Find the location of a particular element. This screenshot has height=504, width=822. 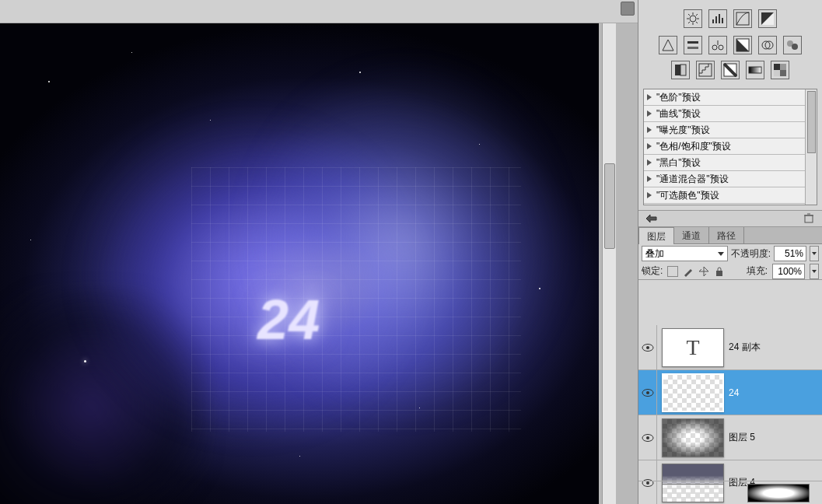

layers-list: T 24 副本 24 图层 5 图层 4 is located at coordinates (730, 415).